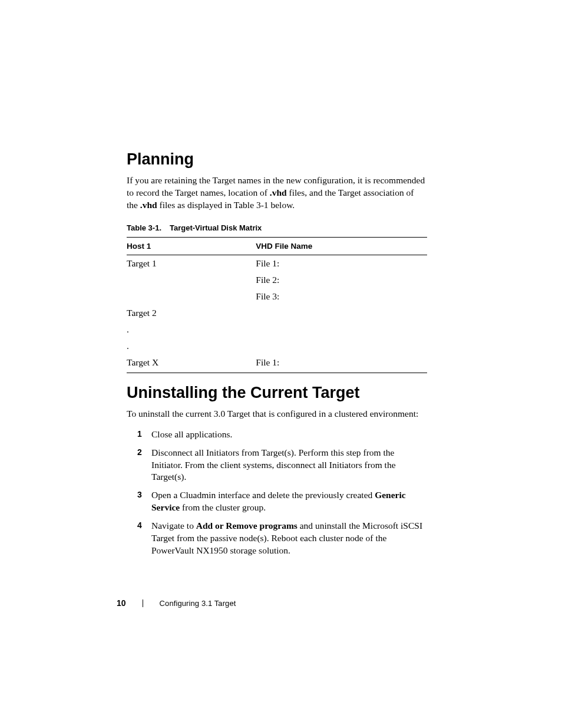  I want to click on table-caption: Table 3-1.Target-Virtual Disk Matrix, so click(277, 228).